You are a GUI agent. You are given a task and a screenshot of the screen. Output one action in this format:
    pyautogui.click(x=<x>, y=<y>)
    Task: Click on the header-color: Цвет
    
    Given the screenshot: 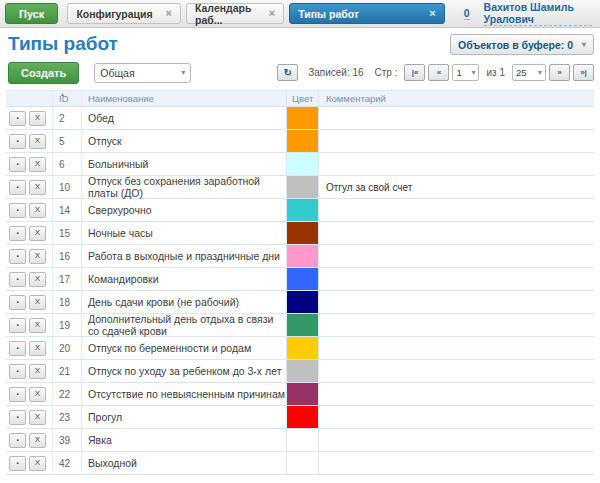 What is the action you would take?
    pyautogui.click(x=302, y=98)
    